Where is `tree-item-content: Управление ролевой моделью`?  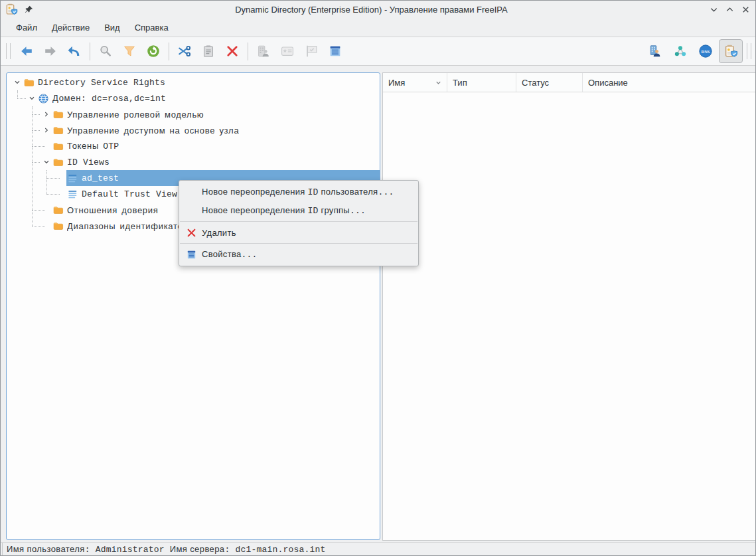 tree-item-content: Управление ролевой моделью is located at coordinates (216, 114).